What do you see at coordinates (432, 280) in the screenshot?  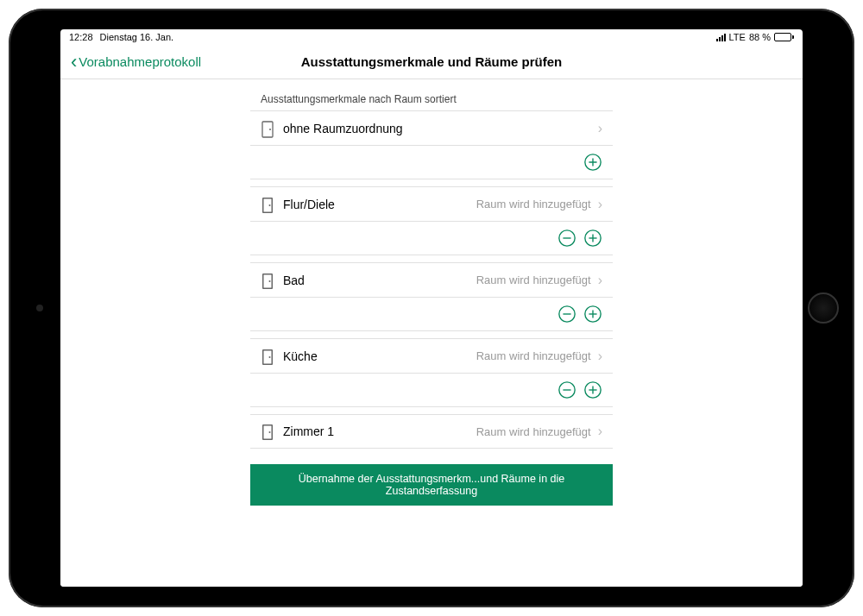 I see `room-row: Bad Raum wird hinzugefügt ›` at bounding box center [432, 280].